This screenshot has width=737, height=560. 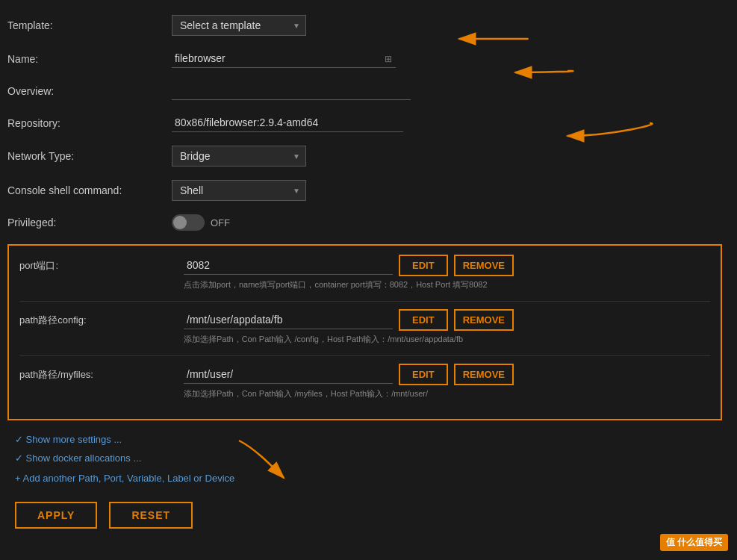 I want to click on port-remove-button: REMOVE, so click(x=484, y=266).